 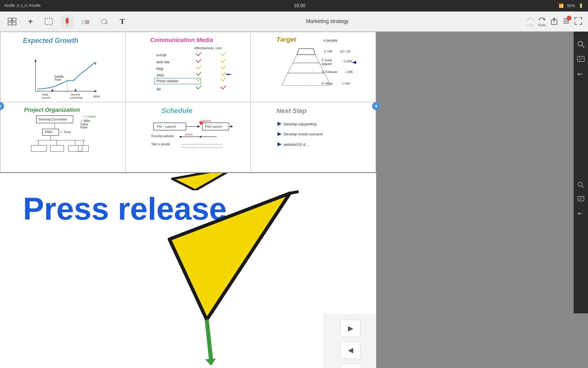 I want to click on comm-media-title: Communication Media, so click(x=181, y=40).